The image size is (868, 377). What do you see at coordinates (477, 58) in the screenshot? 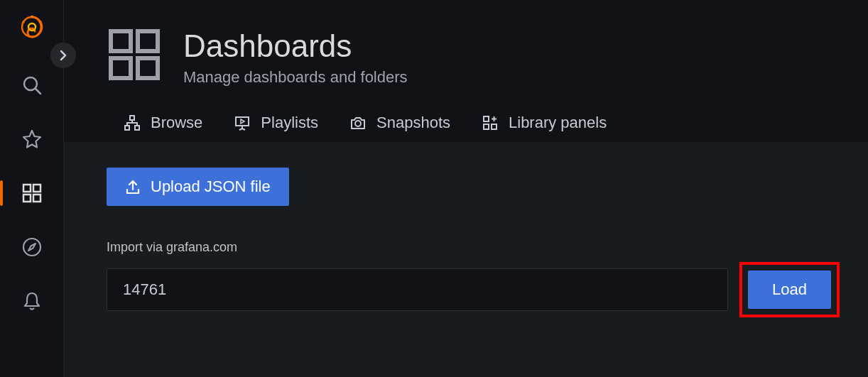
I see `page-header: Dashboards Manage dashboards and folders` at bounding box center [477, 58].